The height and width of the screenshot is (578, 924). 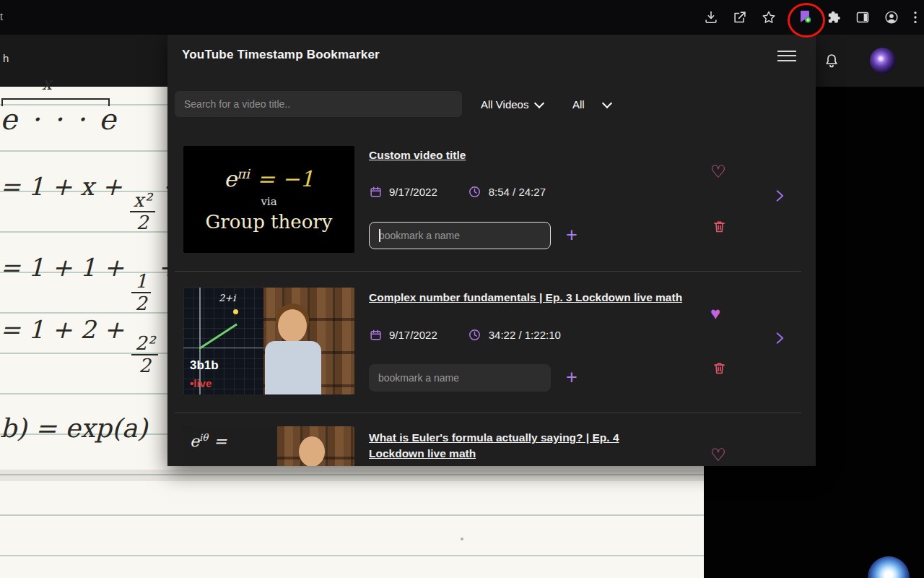 What do you see at coordinates (204, 366) in the screenshot?
I see `thumb-brand-label: 3b1b` at bounding box center [204, 366].